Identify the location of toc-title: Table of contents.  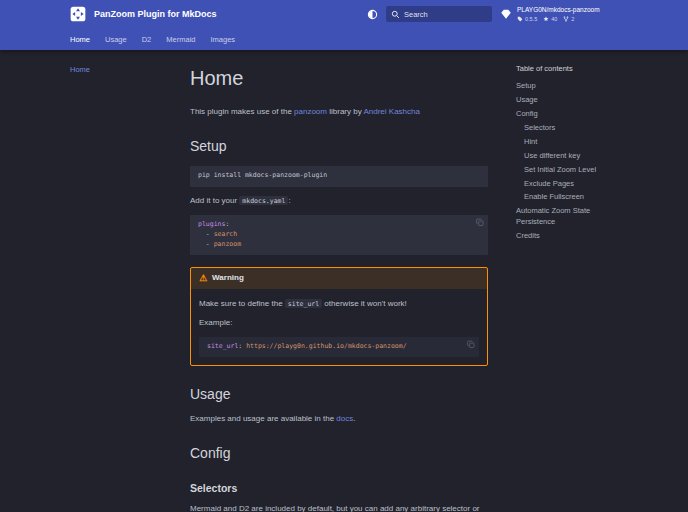
(567, 70).